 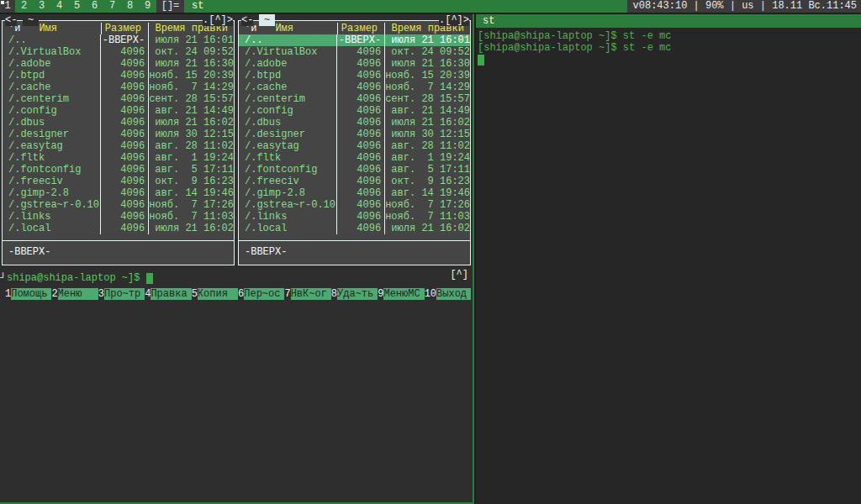 I want to click on tag-4: 4, so click(x=59, y=7).